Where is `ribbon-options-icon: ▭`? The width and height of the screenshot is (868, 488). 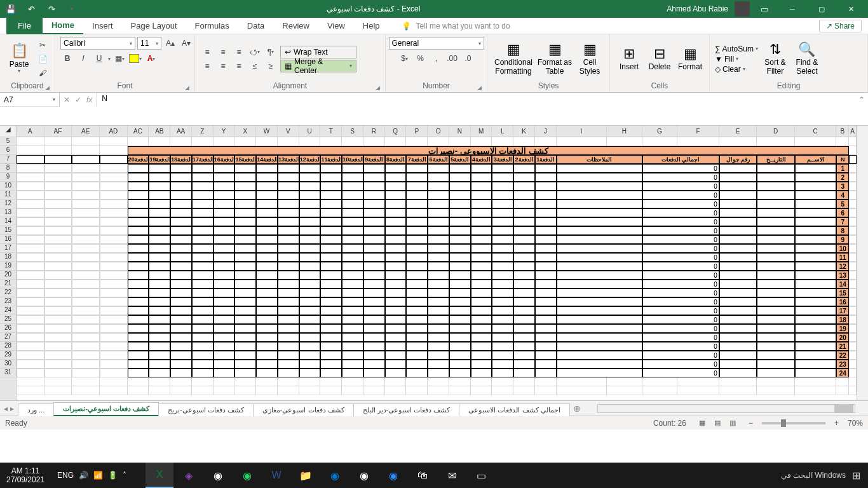 ribbon-options-icon: ▭ is located at coordinates (764, 9).